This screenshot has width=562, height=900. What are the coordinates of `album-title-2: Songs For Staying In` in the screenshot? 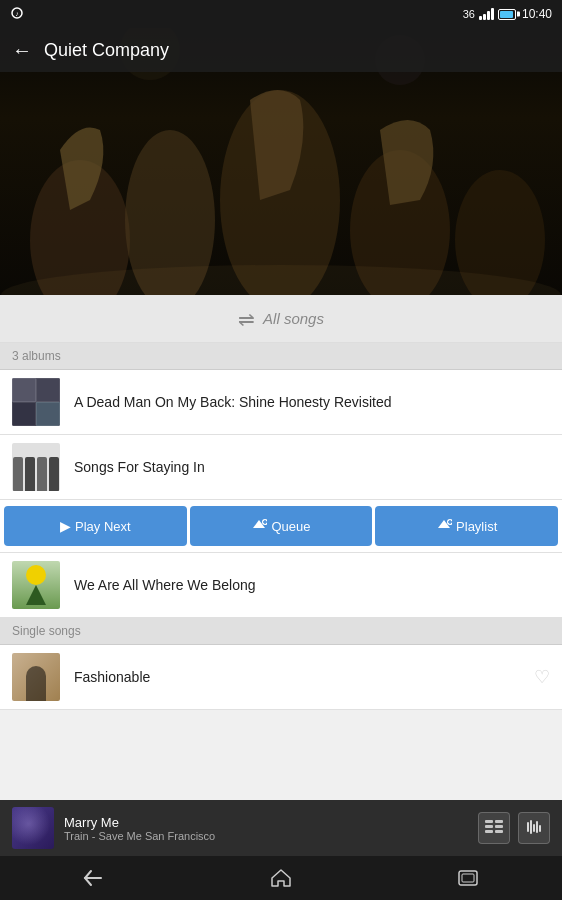 It's located at (140, 467).